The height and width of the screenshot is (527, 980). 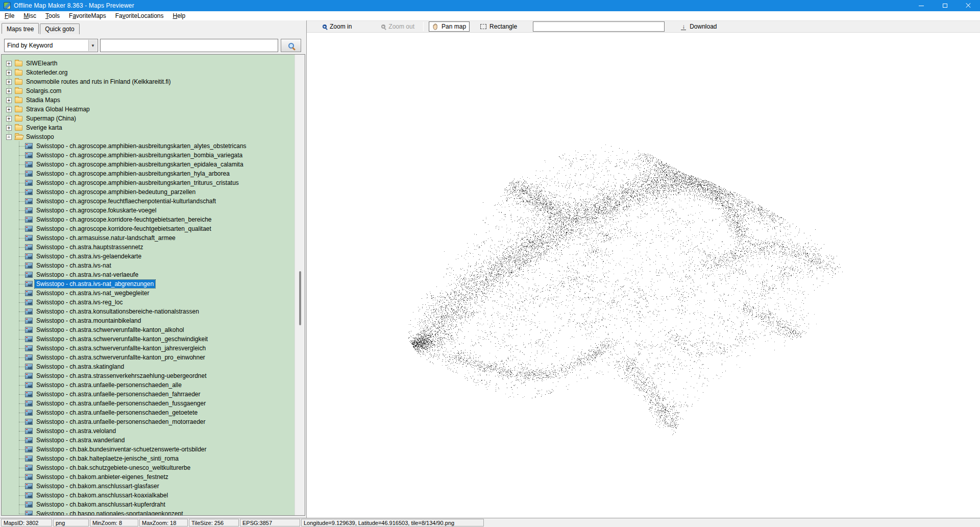 What do you see at coordinates (109, 385) in the screenshot?
I see `tree-item-label: Swisstopo - ch.astra.unfaelle-personensc…` at bounding box center [109, 385].